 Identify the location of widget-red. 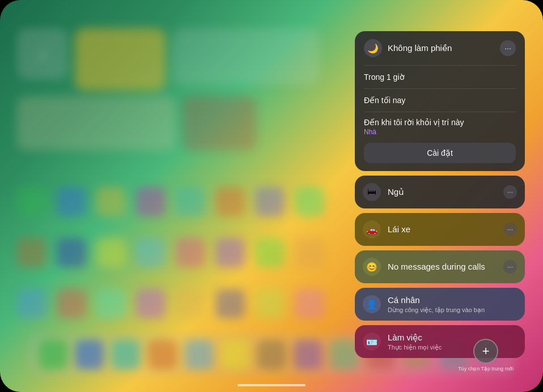
(219, 123).